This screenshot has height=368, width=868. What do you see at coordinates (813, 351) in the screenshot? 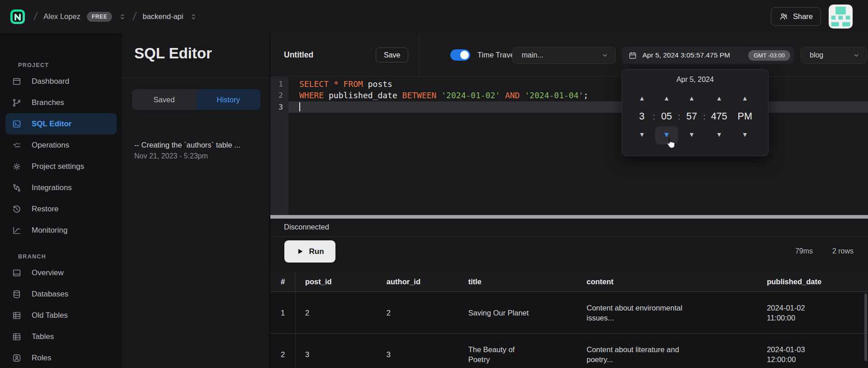
I see `table-cell: 2024-01-03 12:00:00` at bounding box center [813, 351].